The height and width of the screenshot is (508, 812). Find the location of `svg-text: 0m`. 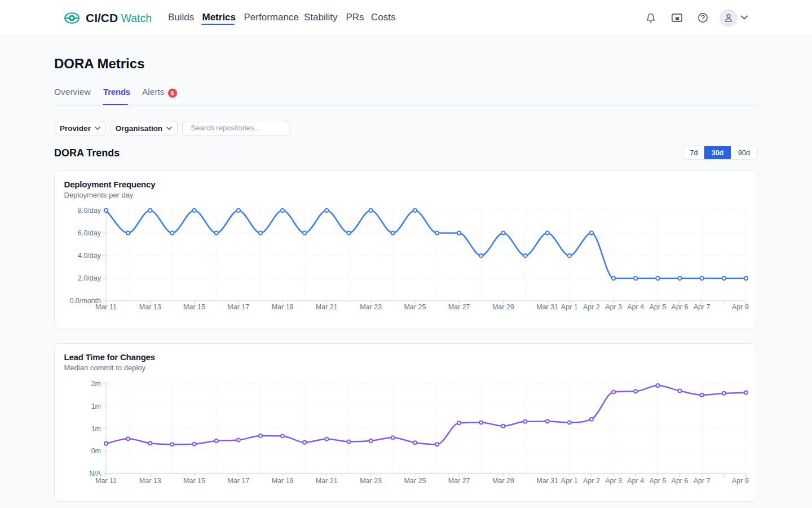

svg-text: 0m is located at coordinates (96, 451).